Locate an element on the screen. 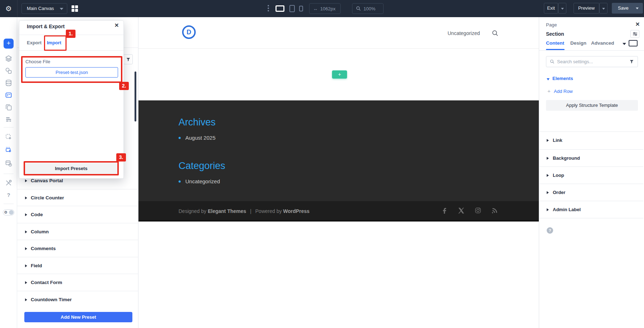  canvas-width-field: ↔ 1062px is located at coordinates (325, 9).